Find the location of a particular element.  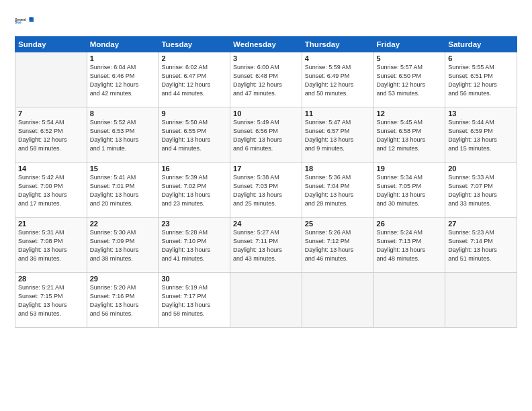

calendar-week-2: 7Sunrise: 5:54 AMSunset: 6:52 PMDaylight… is located at coordinates (266, 135).